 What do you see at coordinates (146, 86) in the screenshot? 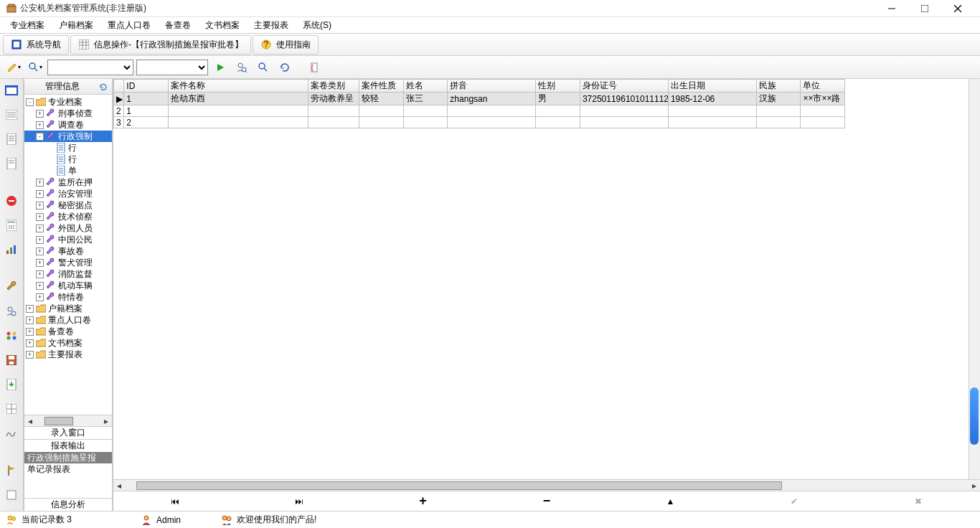
I see `col-header: ID` at bounding box center [146, 86].